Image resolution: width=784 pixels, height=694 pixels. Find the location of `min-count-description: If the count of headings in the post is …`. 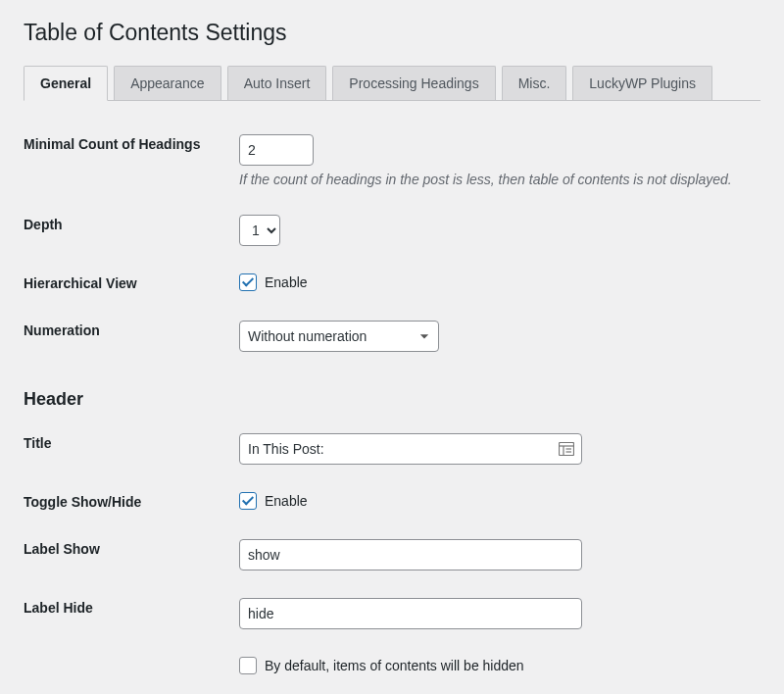

min-count-description: If the count of headings in the post is … is located at coordinates (500, 179).